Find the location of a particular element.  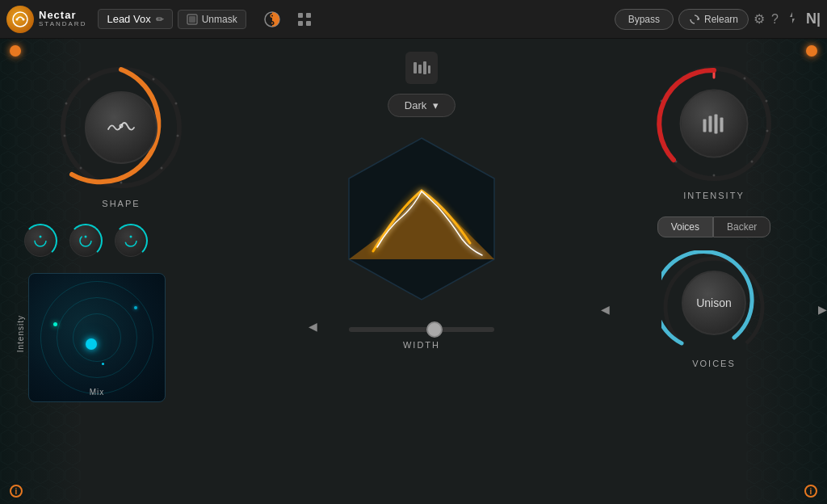

voices-button: Voices is located at coordinates (685, 227).